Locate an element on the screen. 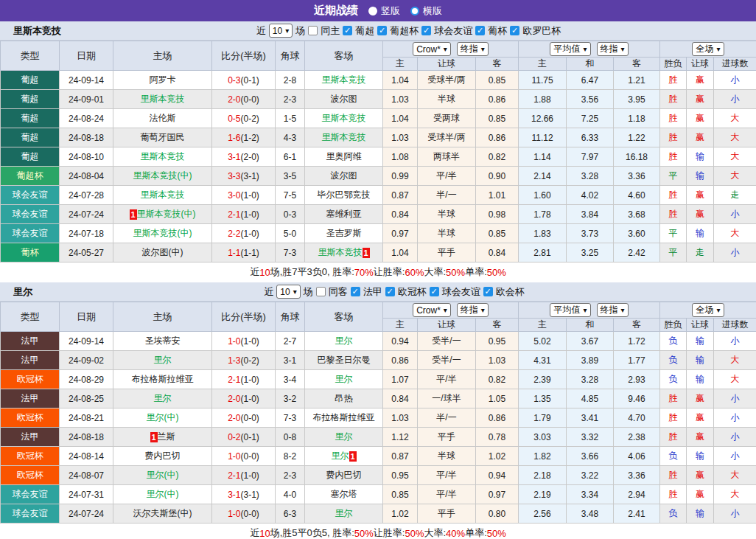 Image resolution: width=756 pixels, height=539 pixels. match-date: 24-09-01 is located at coordinates (87, 100).